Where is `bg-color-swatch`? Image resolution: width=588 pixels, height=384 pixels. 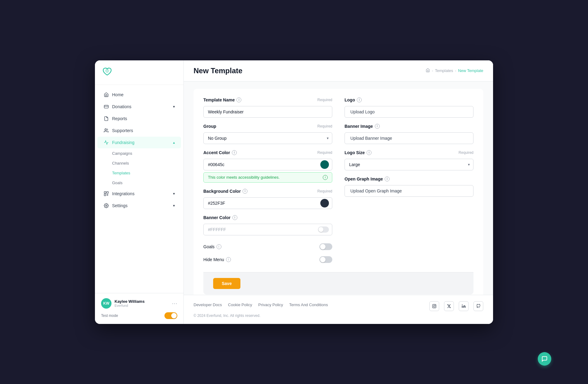
bg-color-swatch is located at coordinates (325, 203).